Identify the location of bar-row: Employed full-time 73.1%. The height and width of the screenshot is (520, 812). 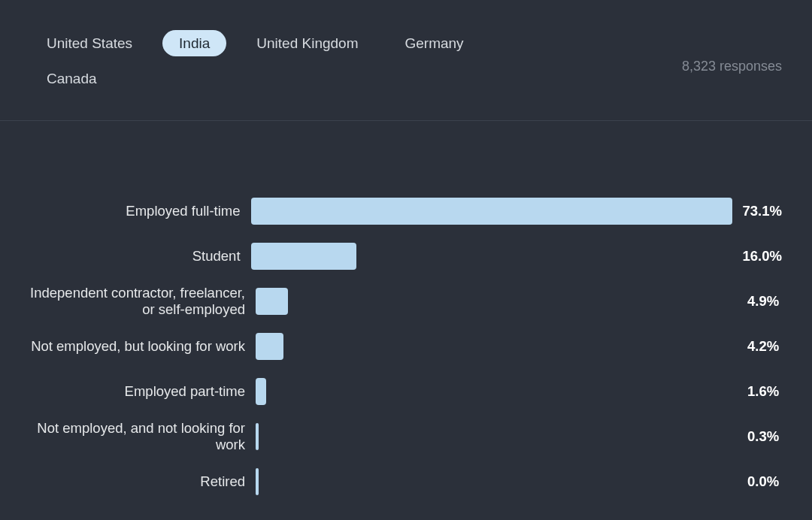
(406, 211).